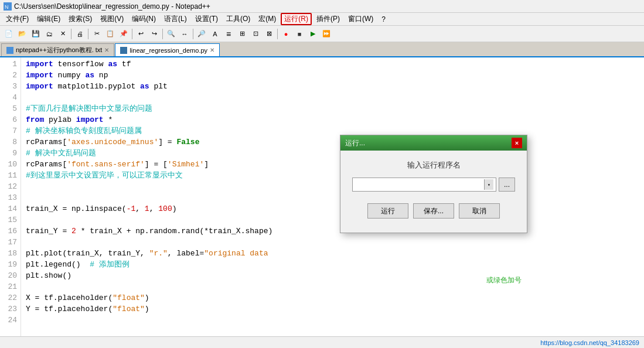  I want to click on run-execute-button: 运行, so click(388, 211).